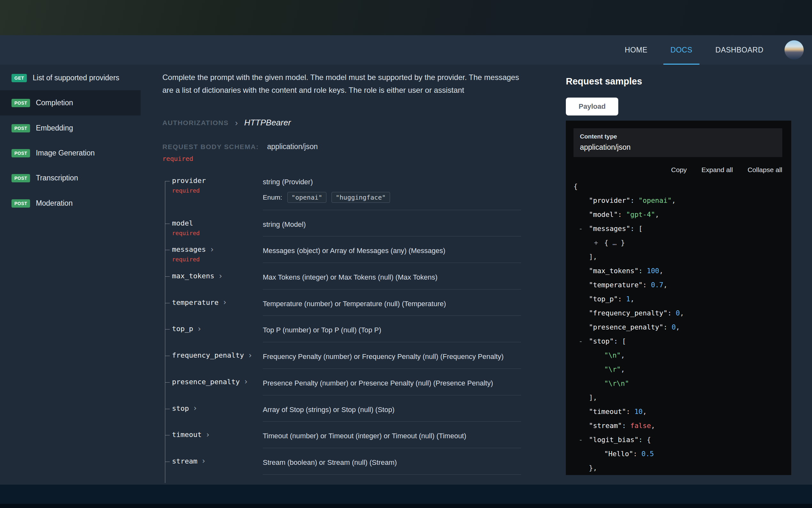 The image size is (812, 508). I want to click on field-description-cell: Max Tokens (integer) or Max Tokens (null…, so click(392, 281).